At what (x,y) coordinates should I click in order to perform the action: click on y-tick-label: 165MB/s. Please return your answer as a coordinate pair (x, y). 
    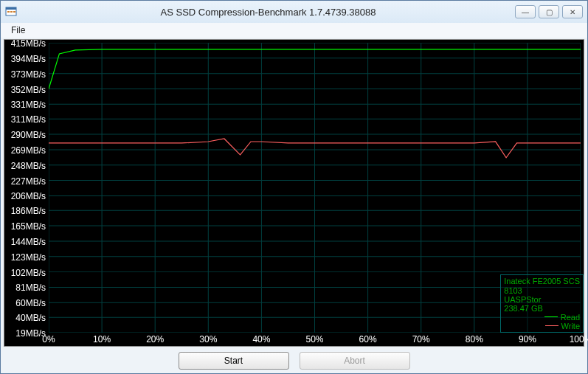
    Looking at the image, I should click on (28, 226).